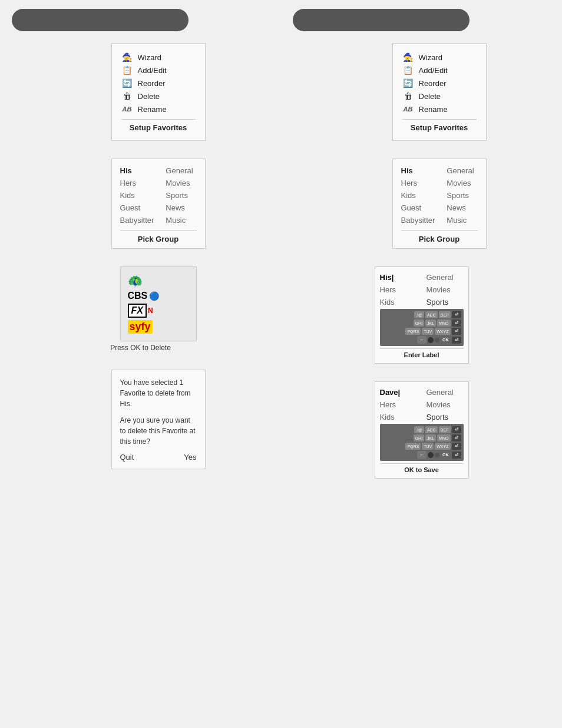 The image size is (562, 728). I want to click on right-group-sports: Sports, so click(462, 196).